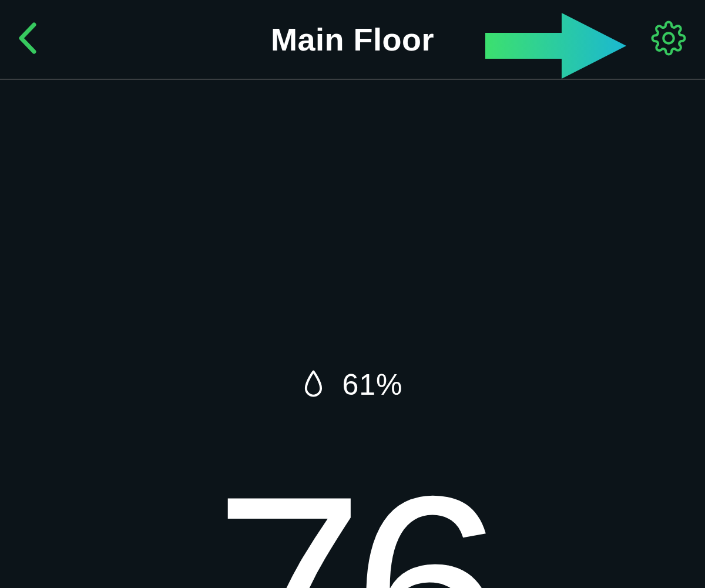 The width and height of the screenshot is (705, 588). I want to click on gear-icon, so click(669, 39).